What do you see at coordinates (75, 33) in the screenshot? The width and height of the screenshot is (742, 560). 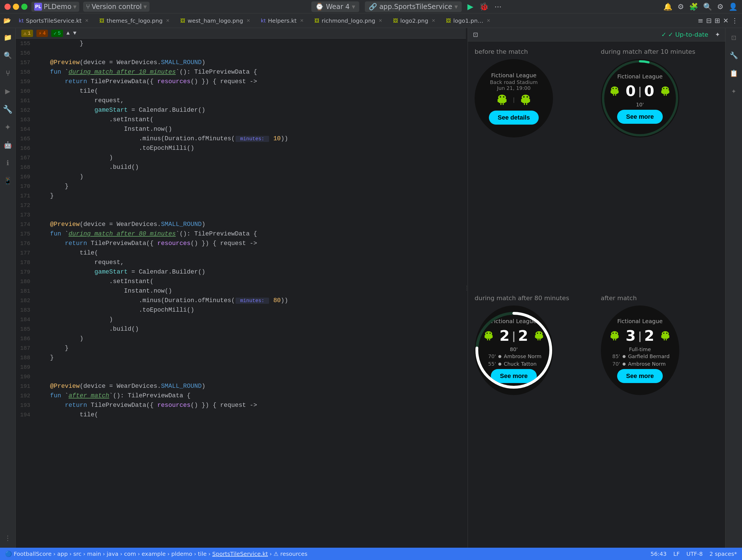 I see `warning-nav-down: ▼` at bounding box center [75, 33].